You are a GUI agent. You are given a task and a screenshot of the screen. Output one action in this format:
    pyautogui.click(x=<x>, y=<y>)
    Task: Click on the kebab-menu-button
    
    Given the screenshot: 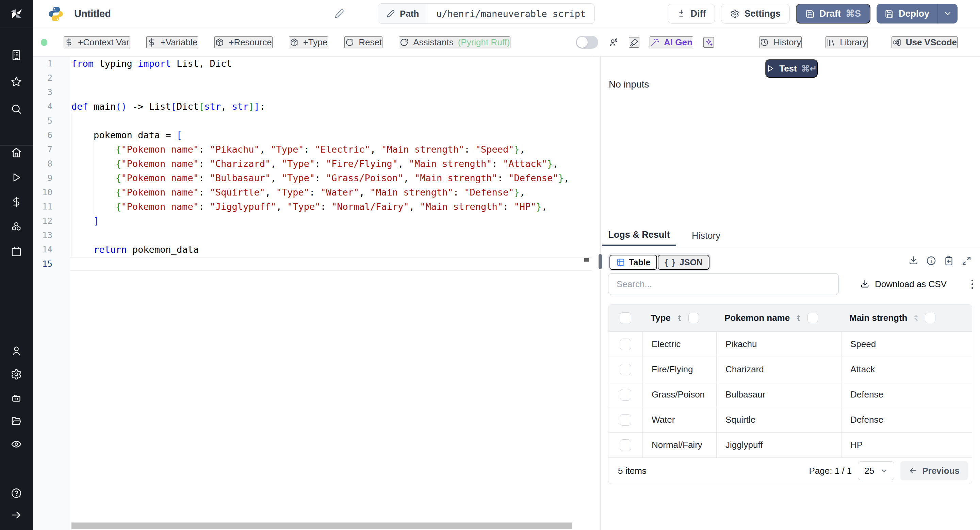 What is the action you would take?
    pyautogui.click(x=972, y=284)
    